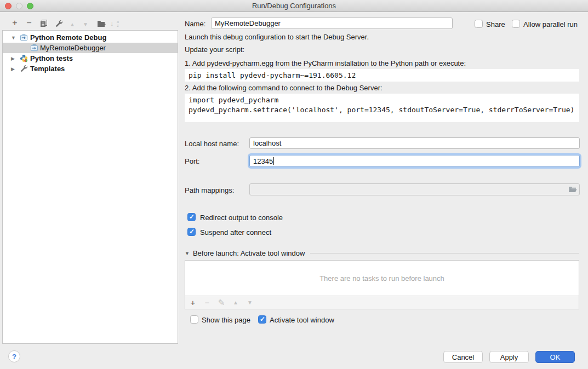  I want to click on browse-folder-icon, so click(573, 189).